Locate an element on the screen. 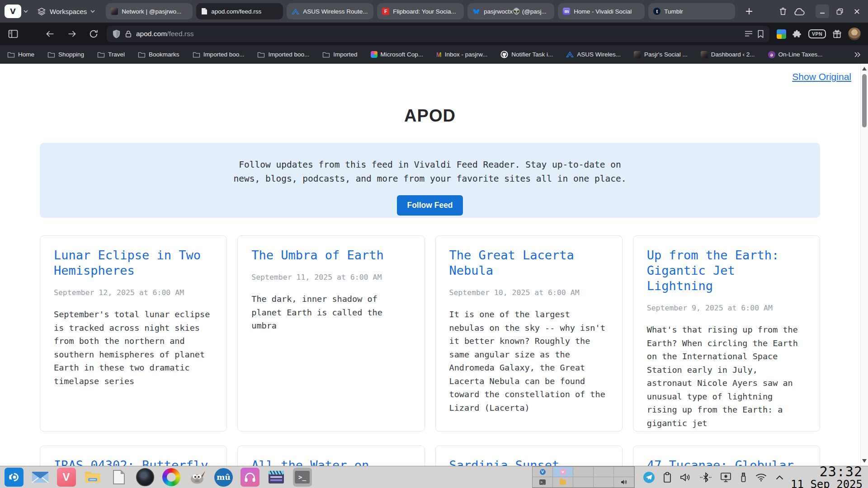 The image size is (868, 488). reader-view-icon is located at coordinates (749, 34).